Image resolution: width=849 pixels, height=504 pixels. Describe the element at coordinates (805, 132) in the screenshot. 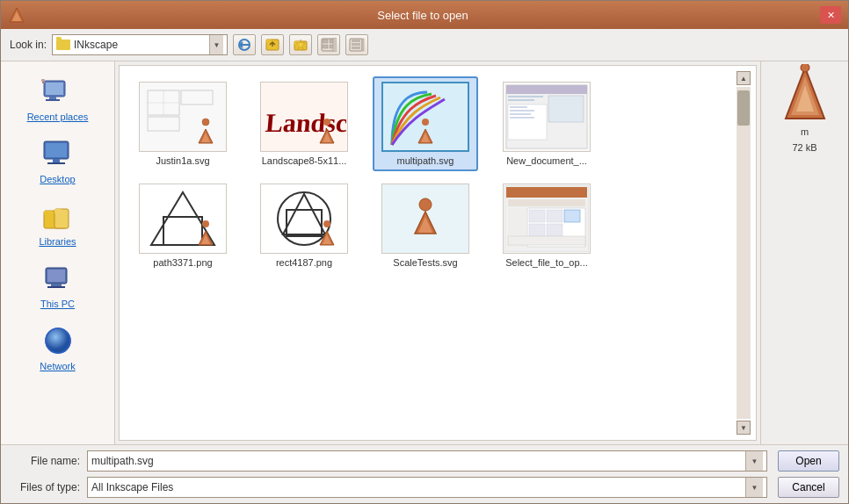

I see `preview-size-label: m` at that location.